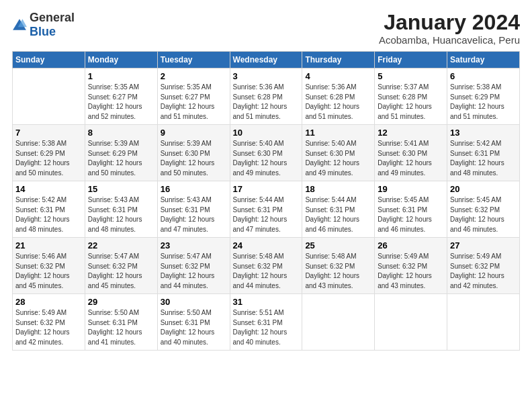  I want to click on day-number: 20, so click(484, 189).